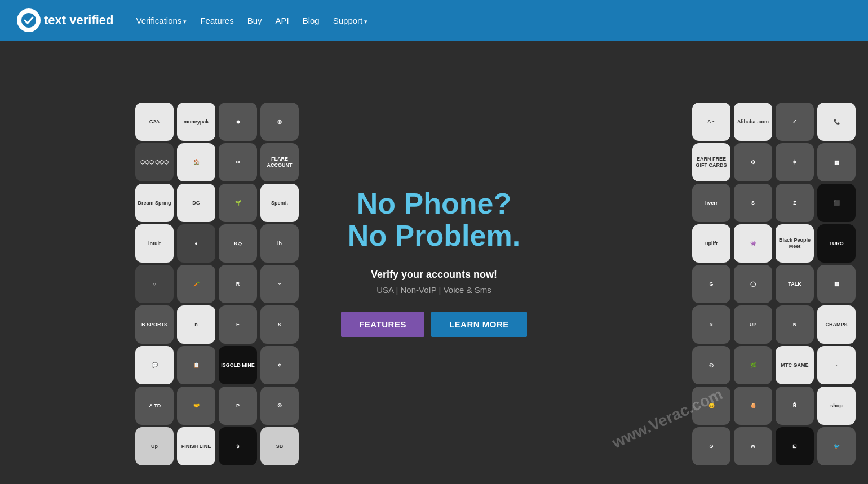 The width and height of the screenshot is (868, 484). What do you see at coordinates (238, 446) in the screenshot?
I see `left-app-icon-34: $` at bounding box center [238, 446].